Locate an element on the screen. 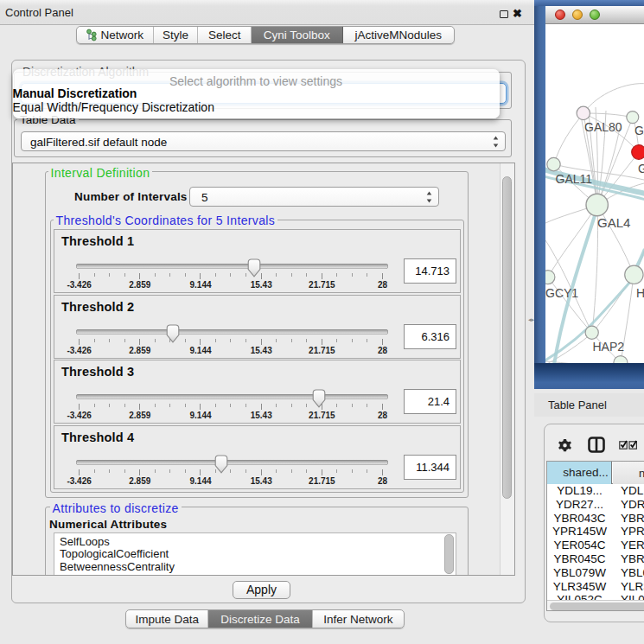 The width and height of the screenshot is (644, 644). svg-text: GCY1 is located at coordinates (562, 293).